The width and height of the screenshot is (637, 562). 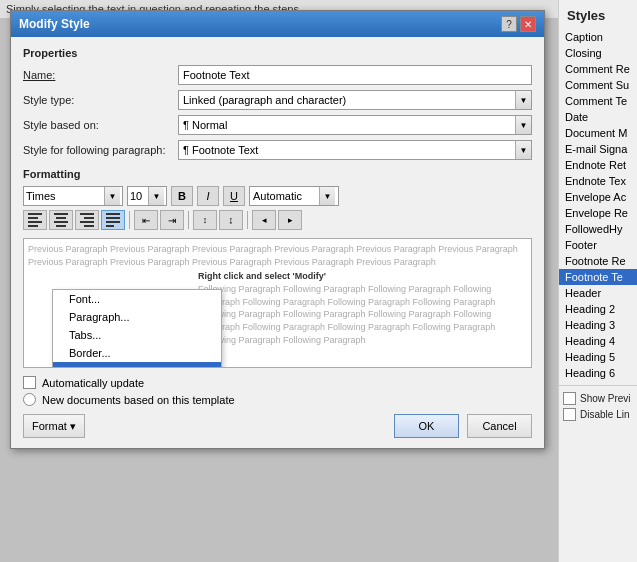 I want to click on styles-list-item: Comment Te, so click(x=598, y=101).